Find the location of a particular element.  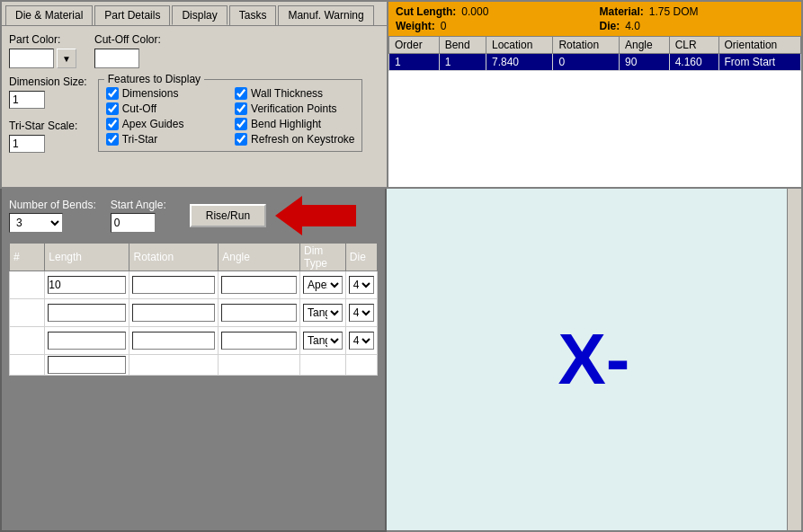

bend3-rotation-input is located at coordinates (174, 341).